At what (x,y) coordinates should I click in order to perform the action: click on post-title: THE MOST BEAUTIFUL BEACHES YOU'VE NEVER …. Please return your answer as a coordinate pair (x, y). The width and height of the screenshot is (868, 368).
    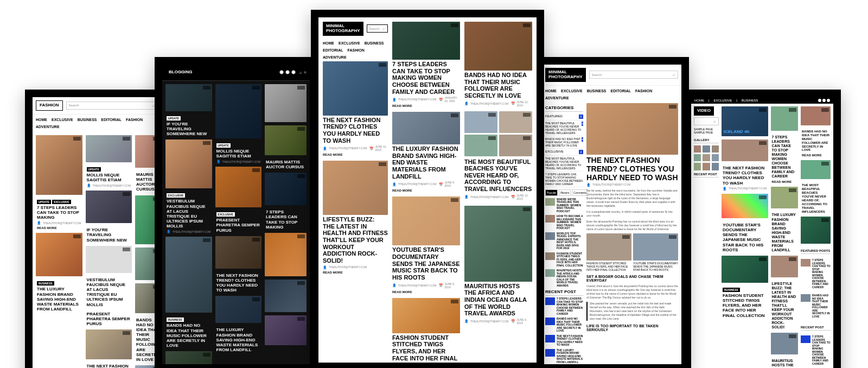
    Looking at the image, I should click on (498, 176).